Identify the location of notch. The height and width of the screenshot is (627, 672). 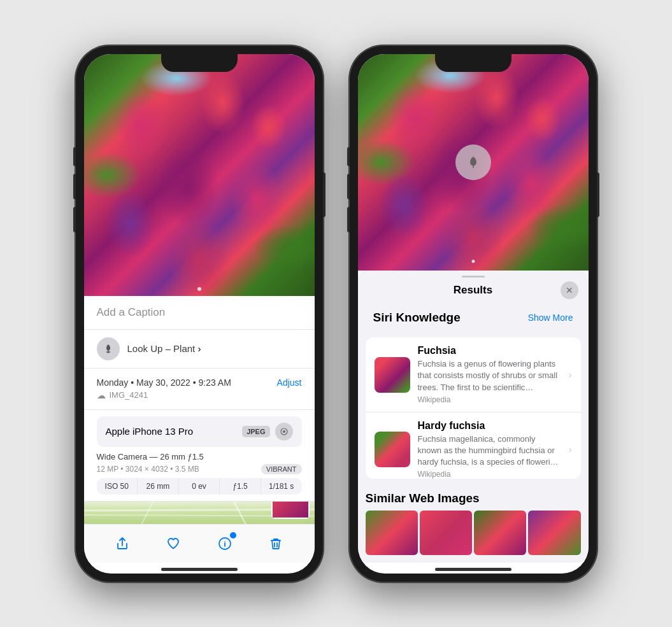
(199, 63).